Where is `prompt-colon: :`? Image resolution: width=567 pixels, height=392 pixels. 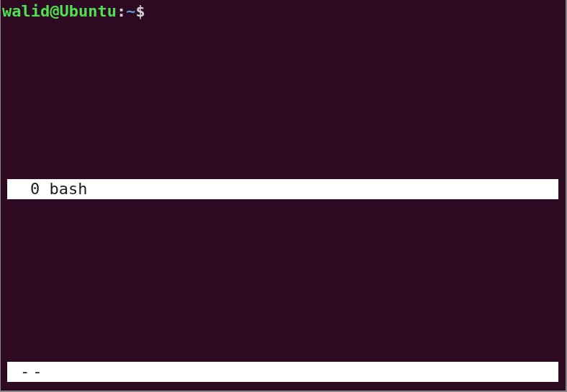
prompt-colon: : is located at coordinates (121, 12).